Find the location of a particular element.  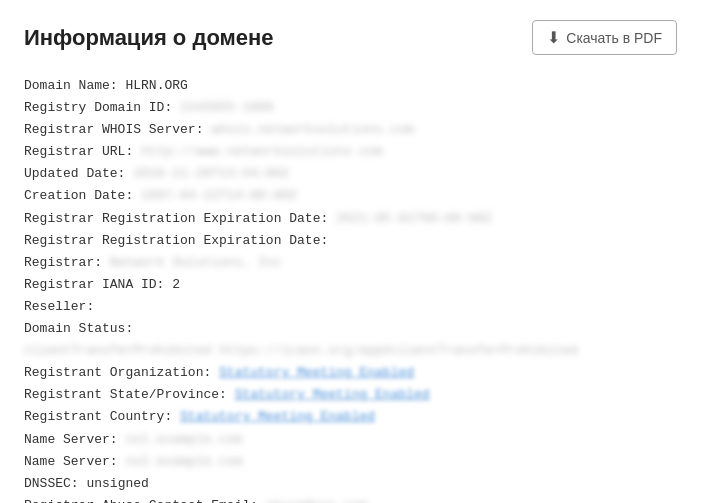

whois-value: 2018-11-20T13:54:002 is located at coordinates (211, 174).